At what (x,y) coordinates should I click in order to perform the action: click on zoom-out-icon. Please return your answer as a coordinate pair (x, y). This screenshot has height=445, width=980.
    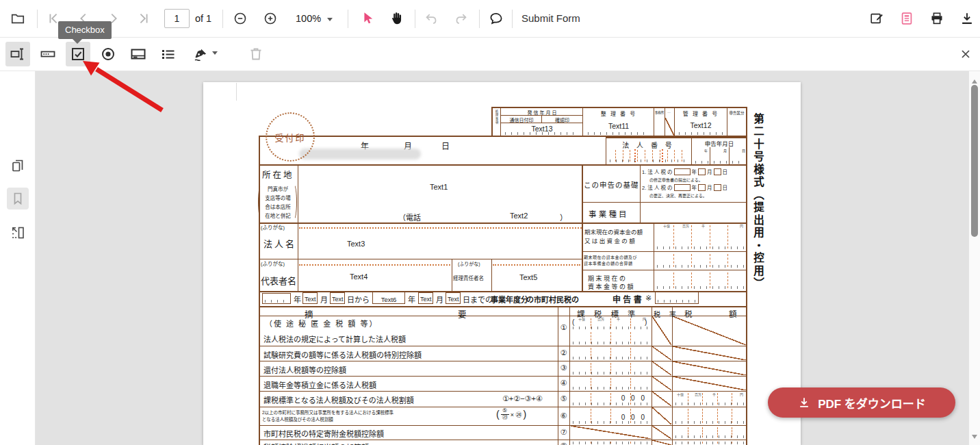
    Looking at the image, I should click on (240, 18).